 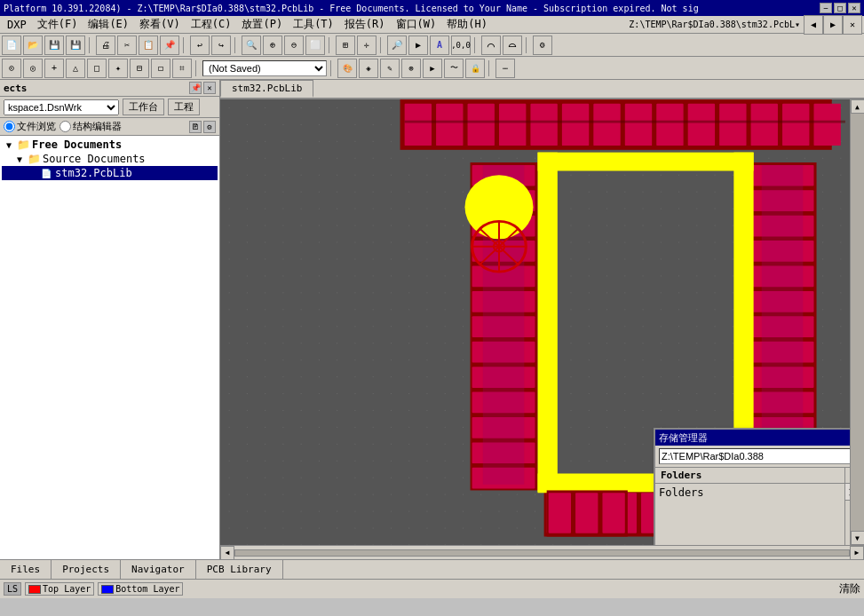 What do you see at coordinates (195, 127) in the screenshot?
I see `panel-icon-btn1: 🖹` at bounding box center [195, 127].